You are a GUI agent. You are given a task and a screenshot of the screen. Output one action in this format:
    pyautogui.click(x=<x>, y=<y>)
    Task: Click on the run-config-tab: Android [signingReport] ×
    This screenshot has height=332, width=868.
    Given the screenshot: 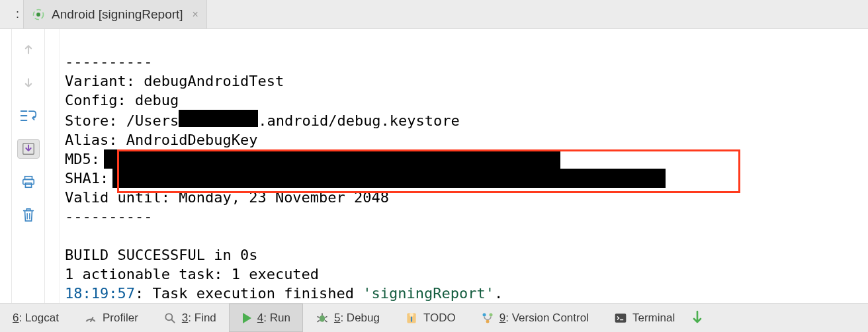 What is the action you would take?
    pyautogui.click(x=115, y=15)
    